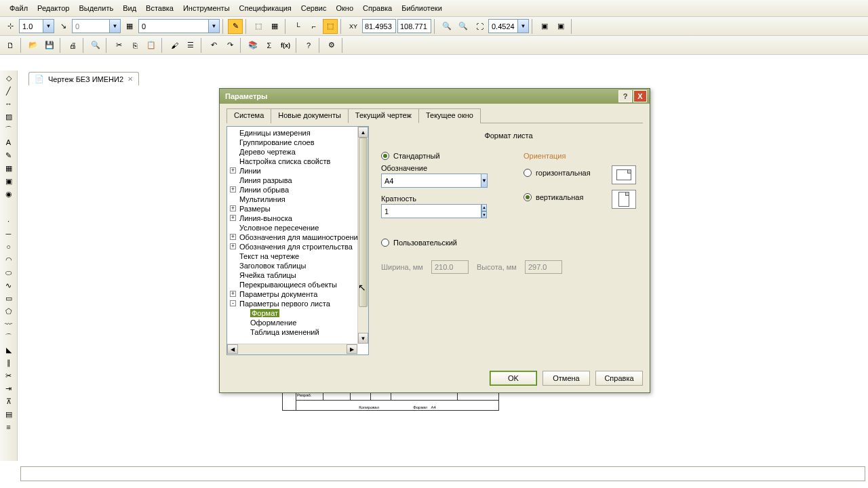  Describe the element at coordinates (174, 45) in the screenshot. I see `brush-icon: 🖌` at that location.